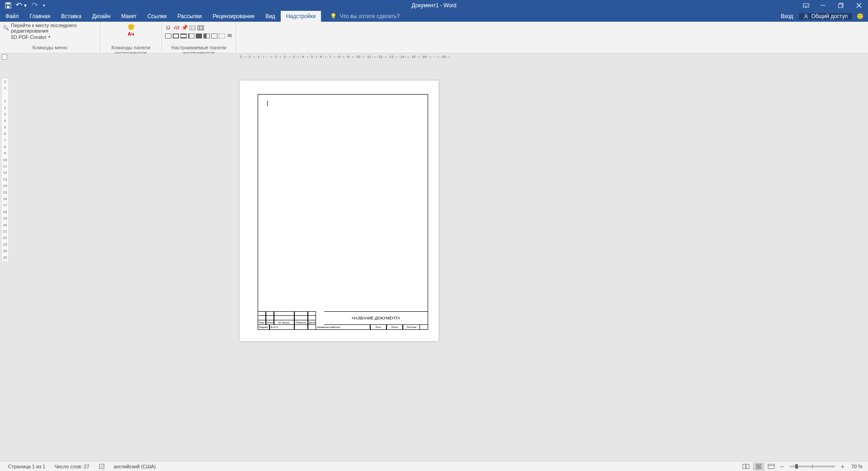  Describe the element at coordinates (270, 323) in the screenshot. I see `tb-list-header: Лист` at that location.